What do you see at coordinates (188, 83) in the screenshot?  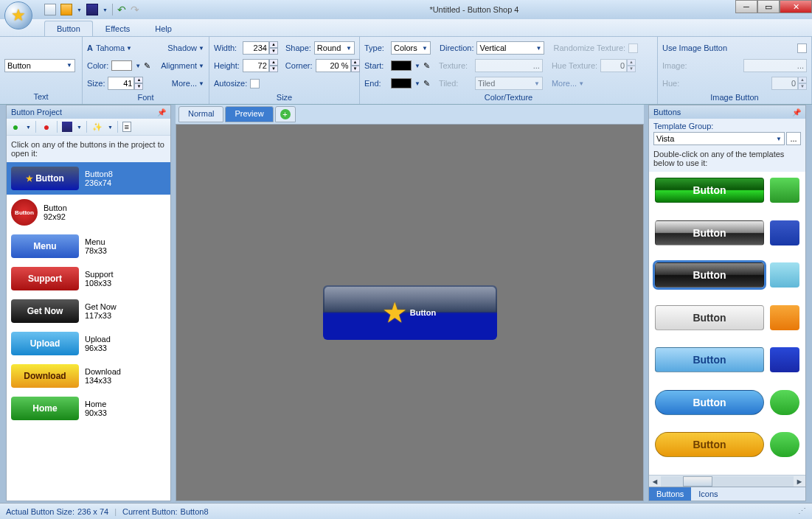 I see `font-more-button: More...▼` at bounding box center [188, 83].